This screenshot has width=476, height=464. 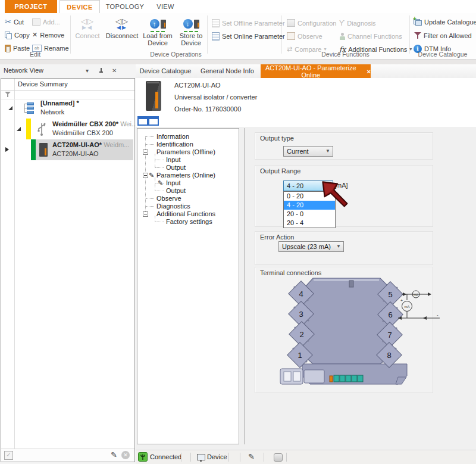 What do you see at coordinates (186, 214) in the screenshot?
I see `nav-item-additional-functions: Additional Functions` at bounding box center [186, 214].